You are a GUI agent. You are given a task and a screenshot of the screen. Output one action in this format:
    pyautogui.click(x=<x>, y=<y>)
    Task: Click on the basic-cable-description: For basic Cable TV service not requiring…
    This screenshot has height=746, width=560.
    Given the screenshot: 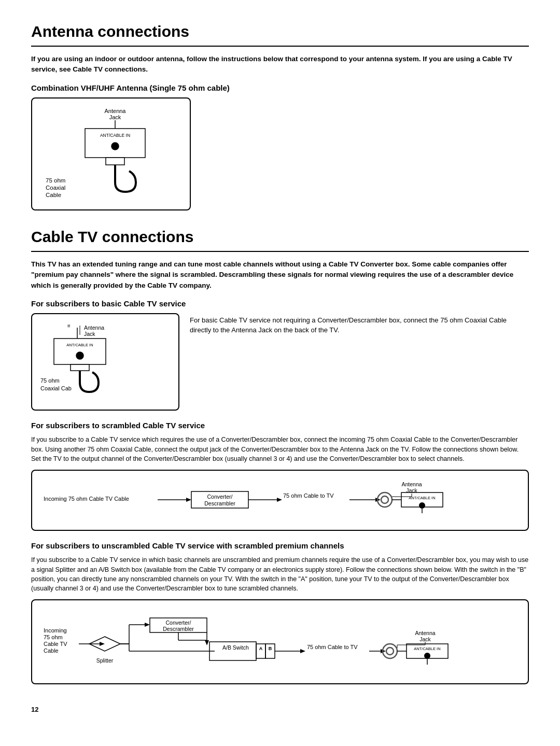 What is the action you would take?
    pyautogui.click(x=359, y=325)
    